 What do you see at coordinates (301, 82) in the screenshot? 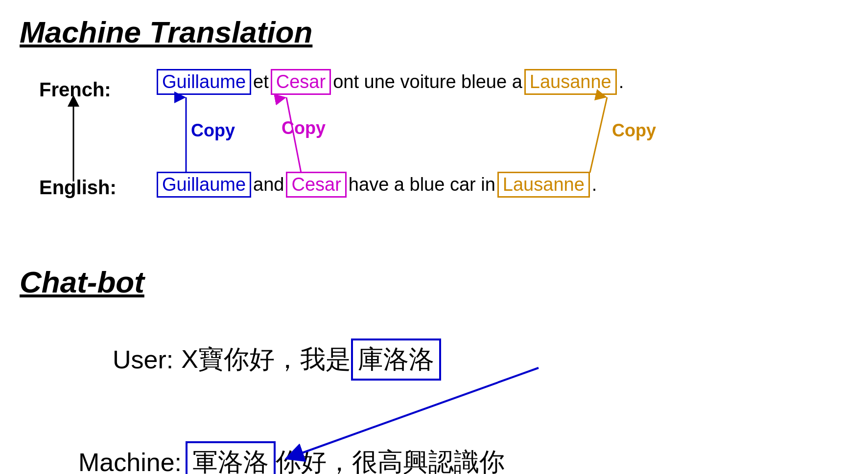
I see `french-cesar: Cesar` at bounding box center [301, 82].